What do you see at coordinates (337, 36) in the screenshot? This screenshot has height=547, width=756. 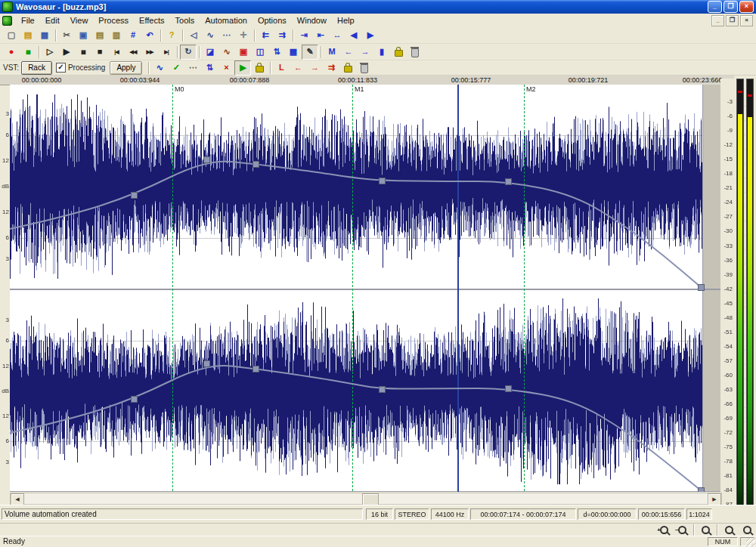 I see `zoom-whole-icon: ↔` at bounding box center [337, 36].